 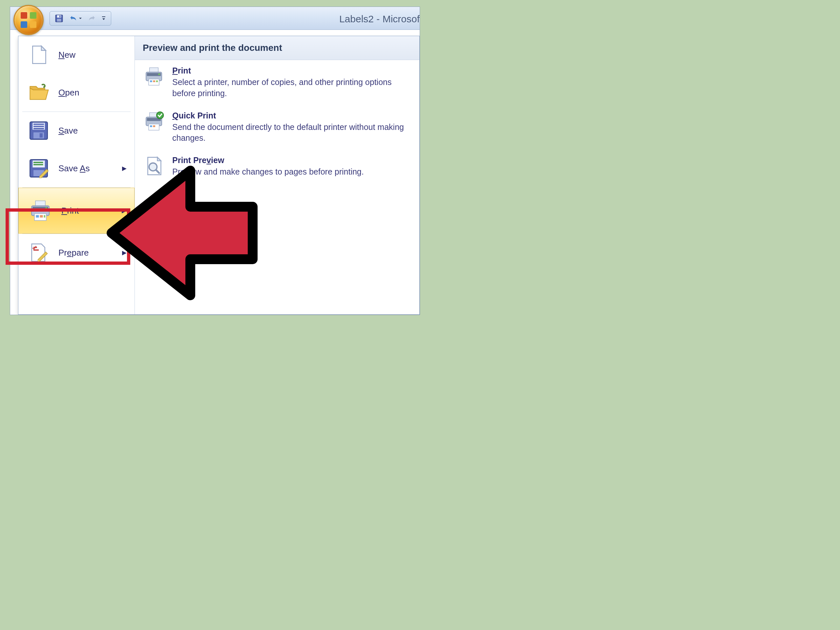 What do you see at coordinates (59, 18) in the screenshot?
I see `save-icon` at bounding box center [59, 18].